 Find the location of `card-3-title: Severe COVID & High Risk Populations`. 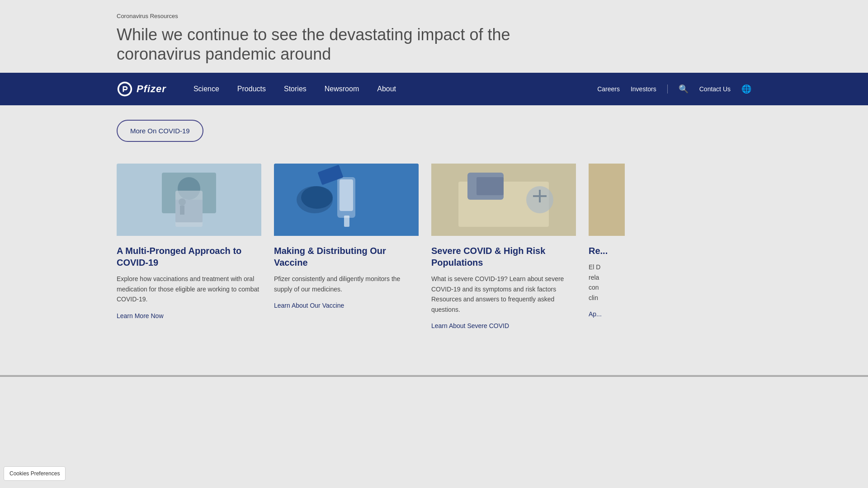

card-3-title: Severe COVID & High Risk Populations is located at coordinates (504, 257).